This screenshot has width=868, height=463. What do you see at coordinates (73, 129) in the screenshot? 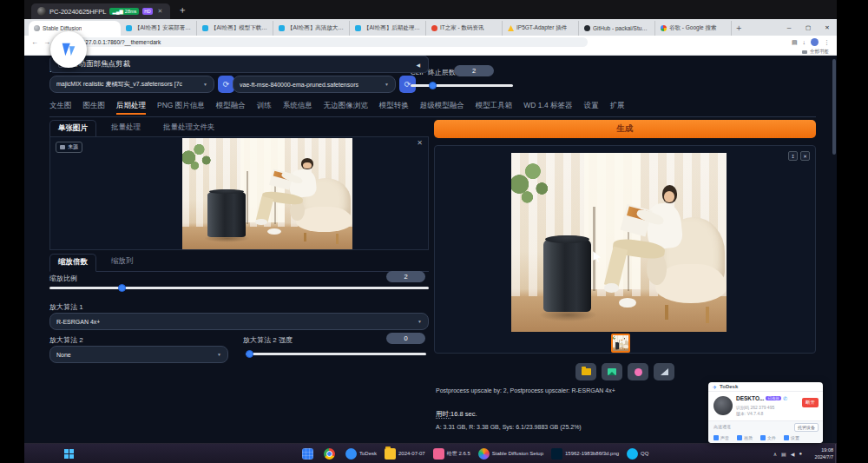
I see `extras-subtab: 单张图片` at bounding box center [73, 129].